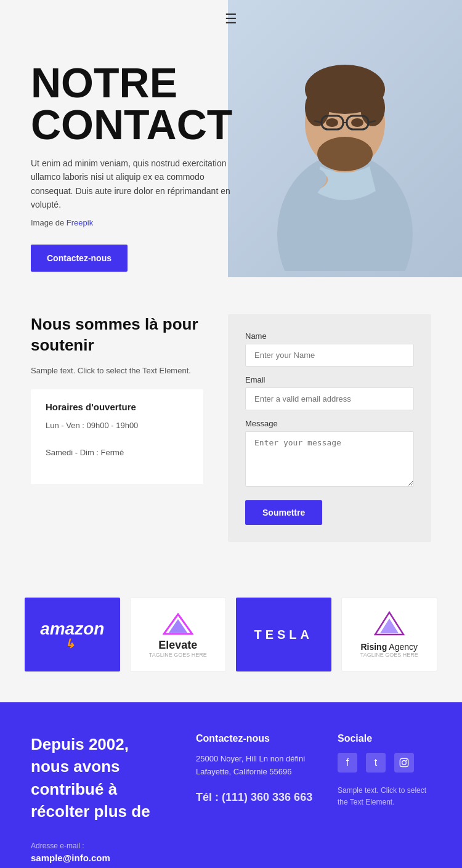 The width and height of the screenshot is (462, 868). Describe the element at coordinates (101, 778) in the screenshot. I see `footer-tagline: Depuis 2002, nous avons contribué à réco…` at that location.